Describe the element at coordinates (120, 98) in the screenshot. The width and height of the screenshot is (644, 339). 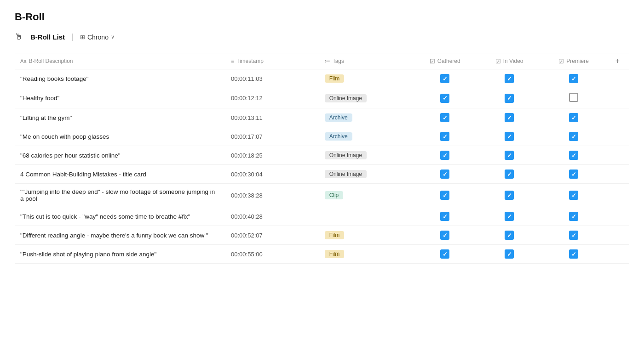
I see `cell-description: "Healthy food"` at that location.